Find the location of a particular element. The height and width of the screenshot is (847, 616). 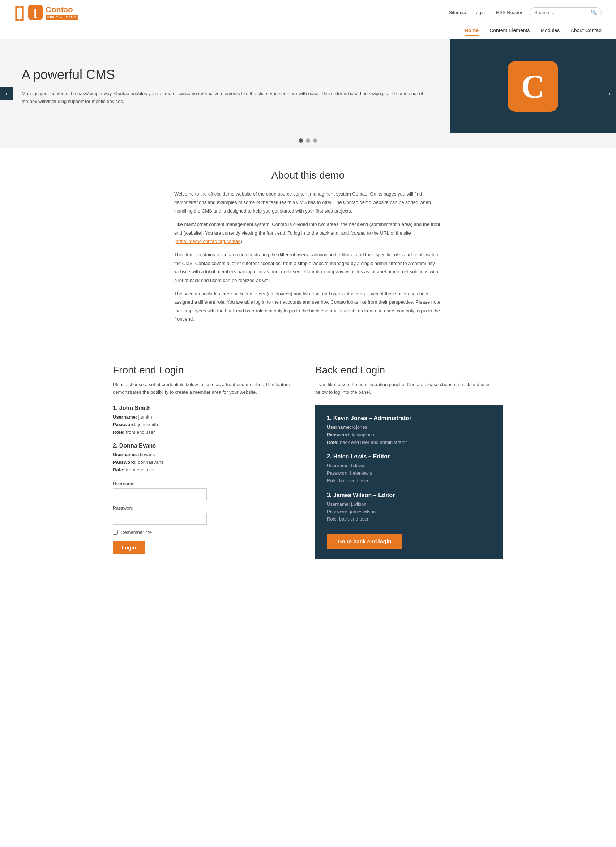

username-input is located at coordinates (160, 494).